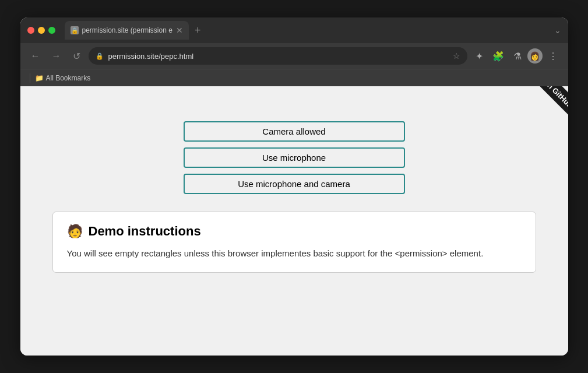 This screenshot has width=588, height=373. Describe the element at coordinates (30, 78) in the screenshot. I see `bookmarks-divider` at that location.